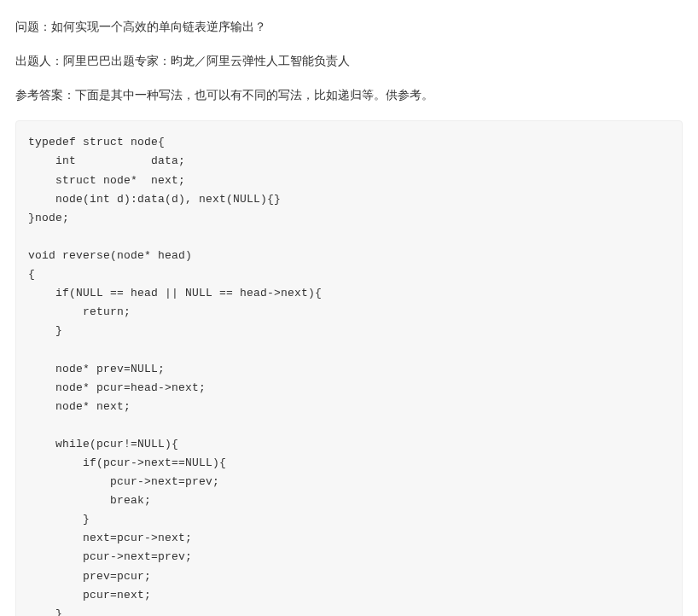  What do you see at coordinates (349, 27) in the screenshot?
I see `question-line: 问题：如何实现一个高效的单向链表逆序输出？` at bounding box center [349, 27].